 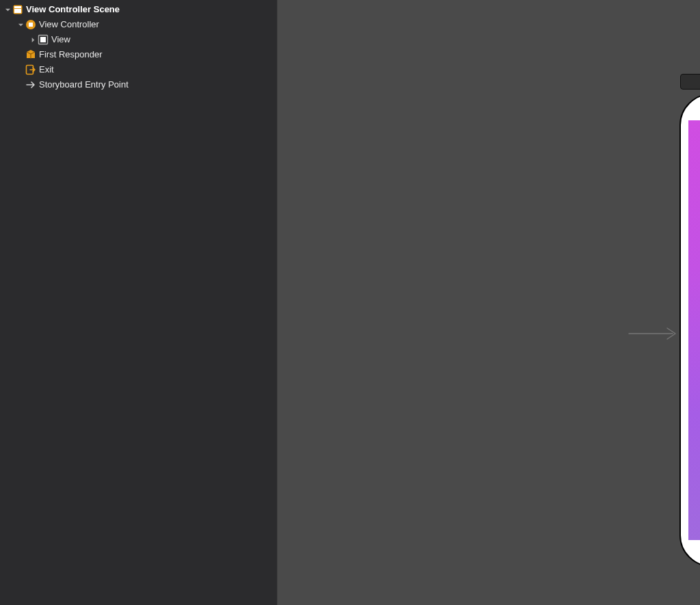 I want to click on outline-exit-label: Exit, so click(x=46, y=70).